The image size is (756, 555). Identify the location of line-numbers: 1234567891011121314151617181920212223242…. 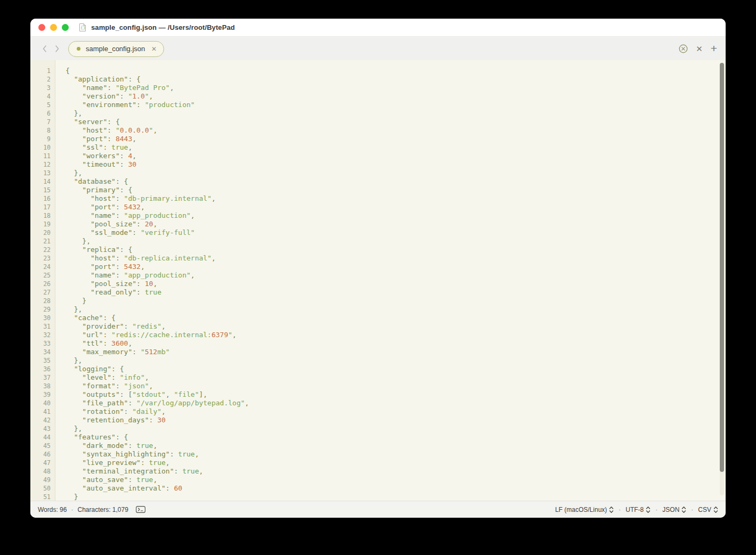
(43, 280).